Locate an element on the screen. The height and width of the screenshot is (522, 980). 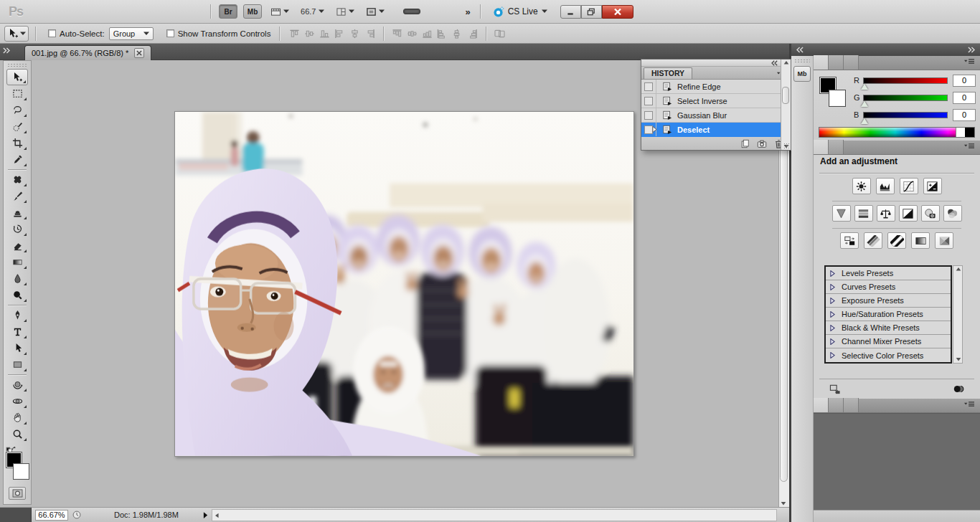
collapse-dock-right-icon is located at coordinates (971, 50).